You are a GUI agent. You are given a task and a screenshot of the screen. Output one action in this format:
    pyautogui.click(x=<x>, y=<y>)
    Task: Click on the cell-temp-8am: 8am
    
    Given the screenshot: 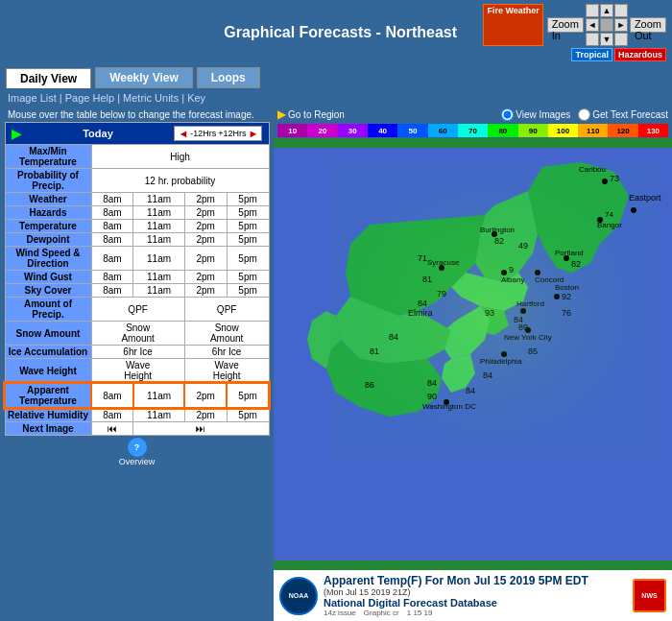 What is the action you would take?
    pyautogui.click(x=112, y=227)
    